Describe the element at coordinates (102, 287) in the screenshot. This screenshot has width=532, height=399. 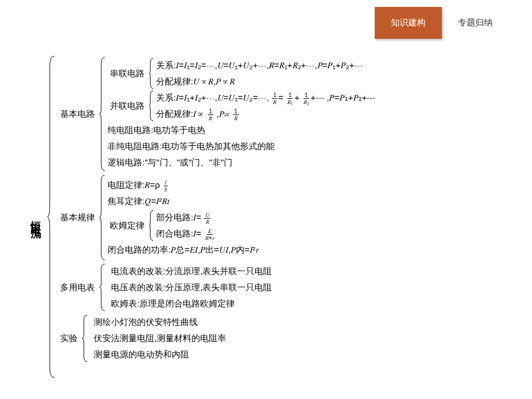
I see `multimeter-brace` at that location.